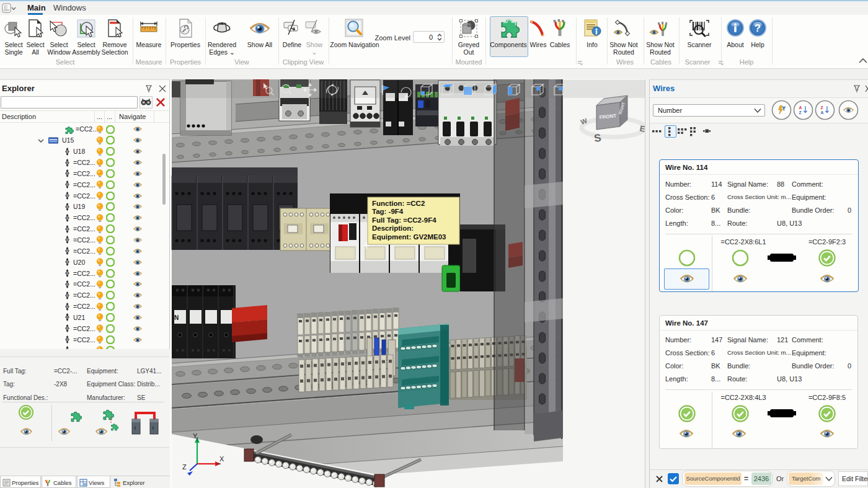  I want to click on svg-text: Description:, so click(393, 228).